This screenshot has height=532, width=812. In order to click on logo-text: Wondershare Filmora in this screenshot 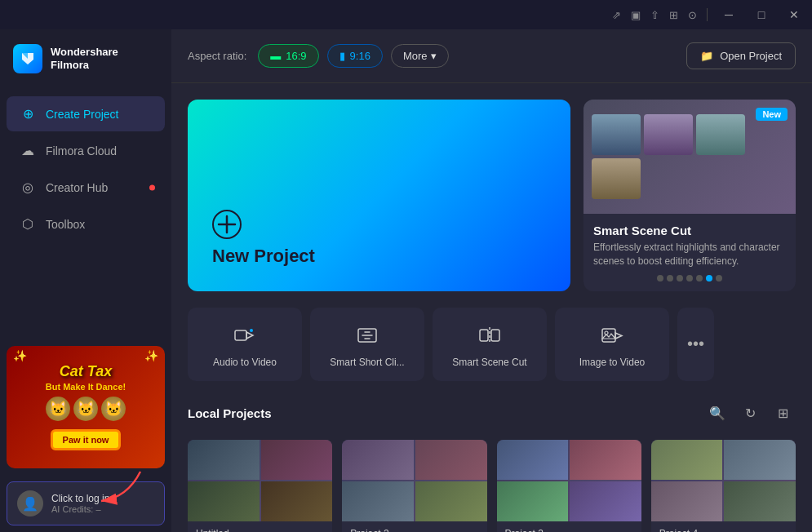, I will do `click(85, 59)`.